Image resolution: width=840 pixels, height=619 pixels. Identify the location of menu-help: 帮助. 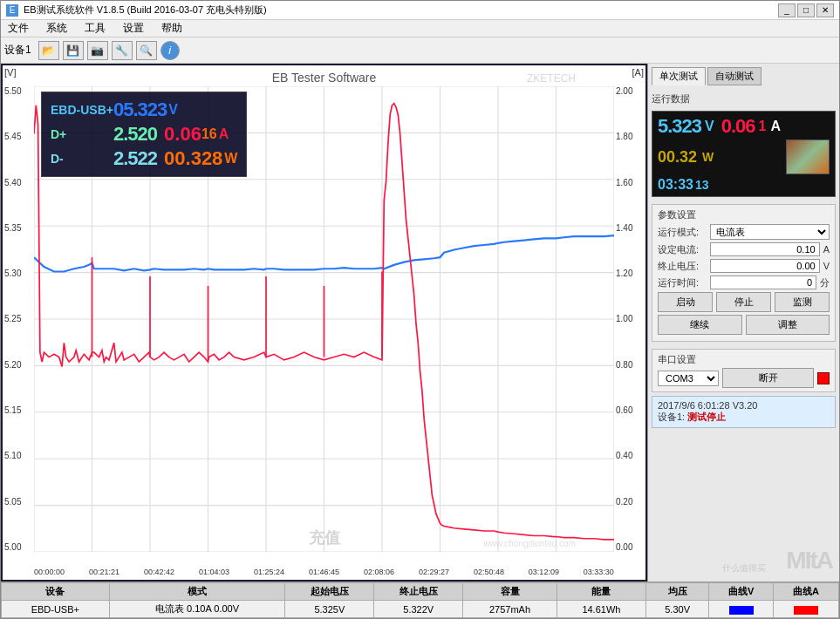
(172, 28).